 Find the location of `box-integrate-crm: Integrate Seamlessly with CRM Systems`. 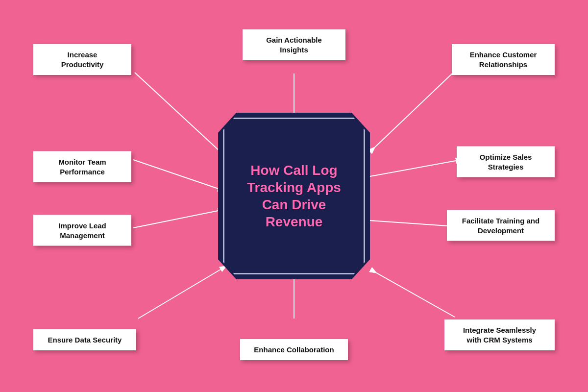

box-integrate-crm: Integrate Seamlessly with CRM Systems is located at coordinates (500, 335).